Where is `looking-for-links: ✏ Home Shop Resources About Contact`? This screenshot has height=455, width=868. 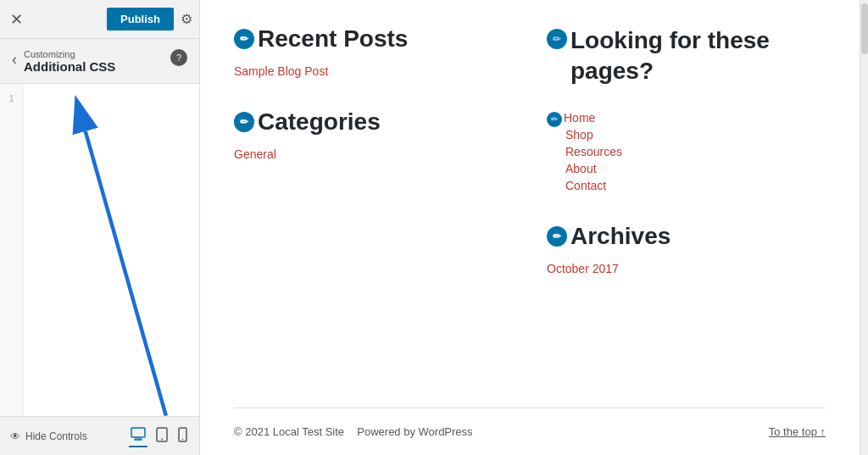 looking-for-links: ✏ Home Shop Resources About Contact is located at coordinates (687, 152).